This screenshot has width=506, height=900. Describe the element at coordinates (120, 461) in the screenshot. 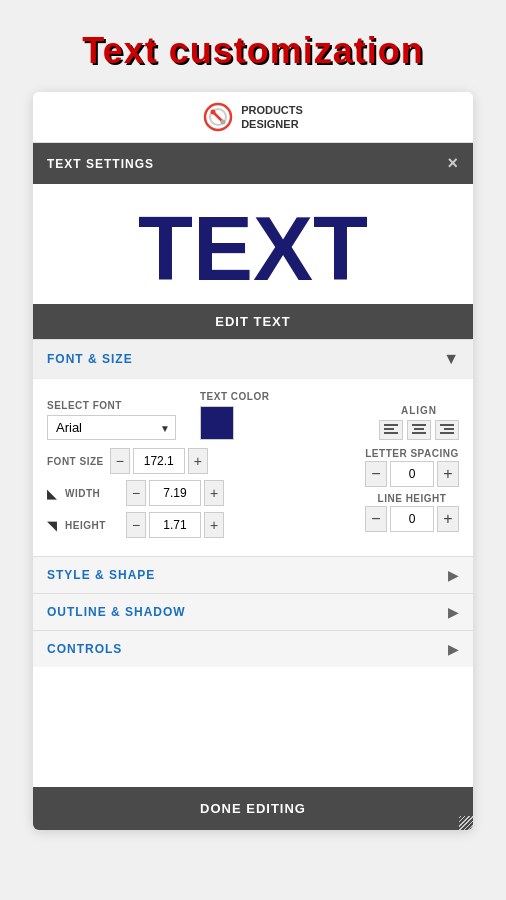

I see `font-size-minus-button: −` at that location.